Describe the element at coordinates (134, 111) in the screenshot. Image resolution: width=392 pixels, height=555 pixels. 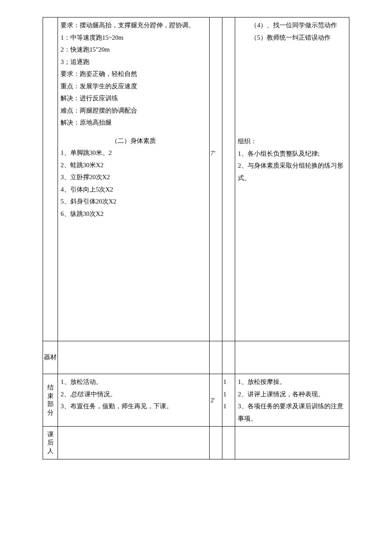
I see `key-point: 难点：两腿蹬摆的协调配合` at that location.